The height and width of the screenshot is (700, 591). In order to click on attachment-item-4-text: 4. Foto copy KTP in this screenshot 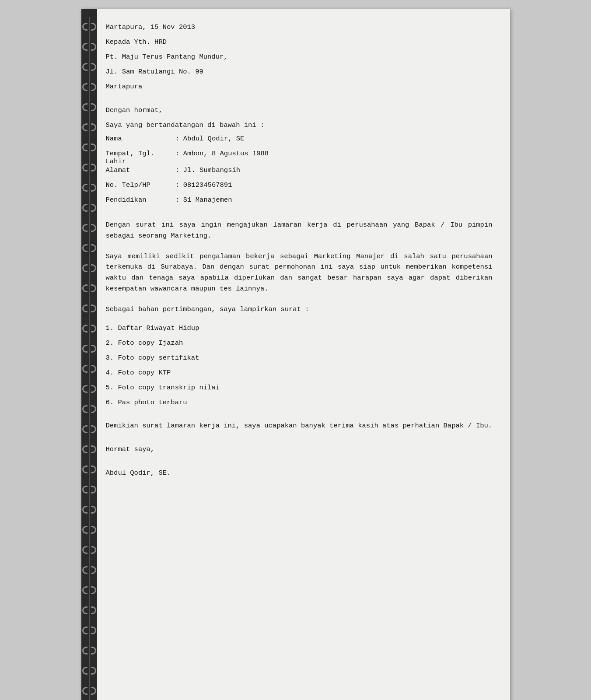, I will do `click(138, 373)`.